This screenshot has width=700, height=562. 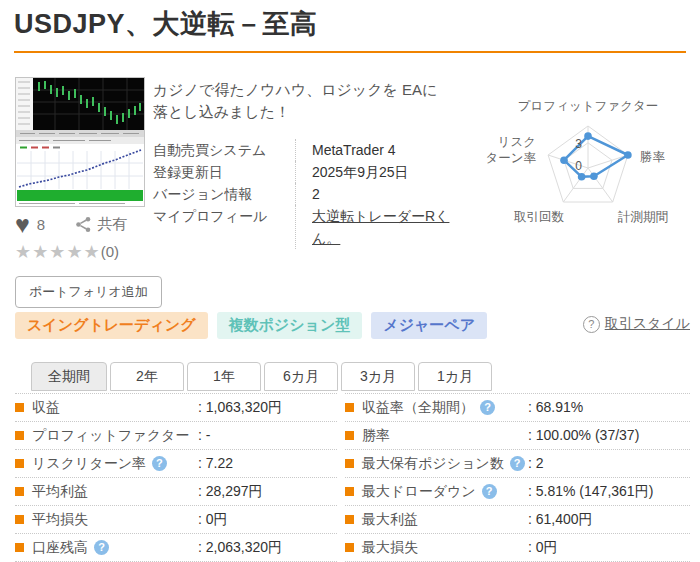 What do you see at coordinates (455, 376) in the screenshot?
I see `tab-1-month: 1カ月` at bounding box center [455, 376].